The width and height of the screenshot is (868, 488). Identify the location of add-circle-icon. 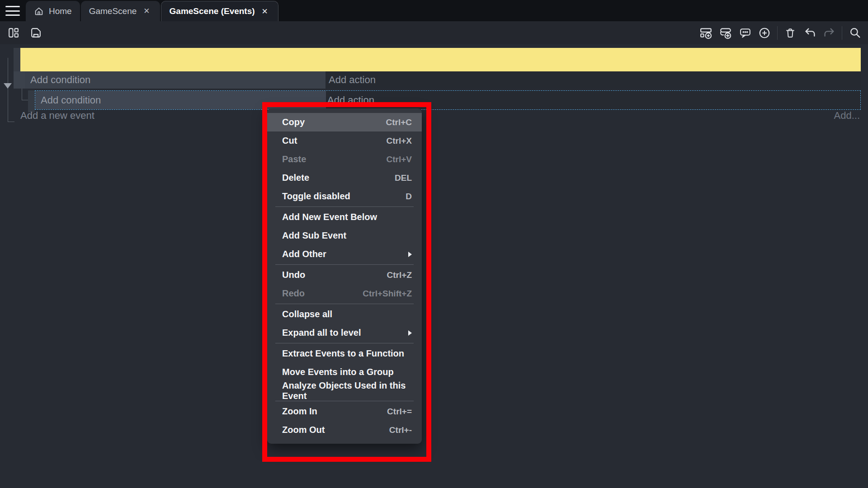
(764, 33).